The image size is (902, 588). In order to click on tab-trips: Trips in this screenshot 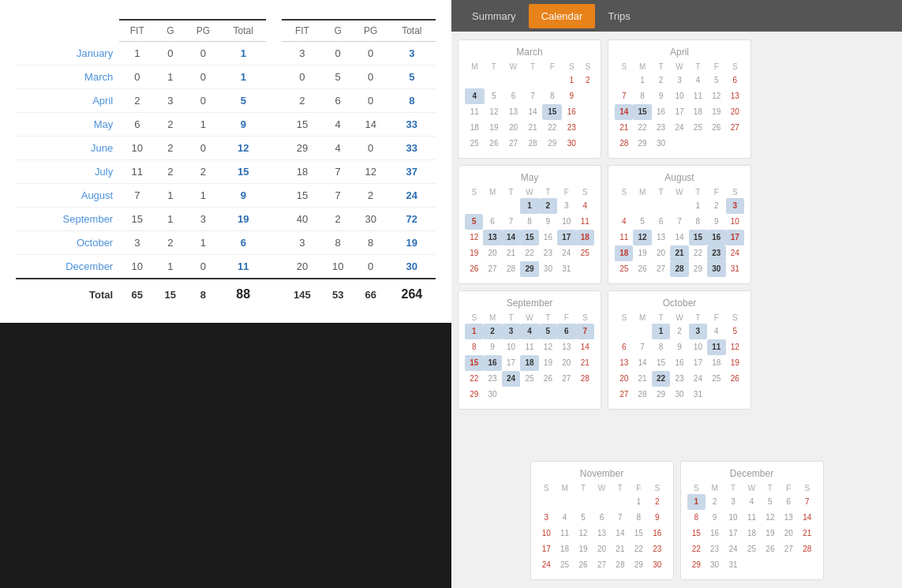, I will do `click(619, 16)`.